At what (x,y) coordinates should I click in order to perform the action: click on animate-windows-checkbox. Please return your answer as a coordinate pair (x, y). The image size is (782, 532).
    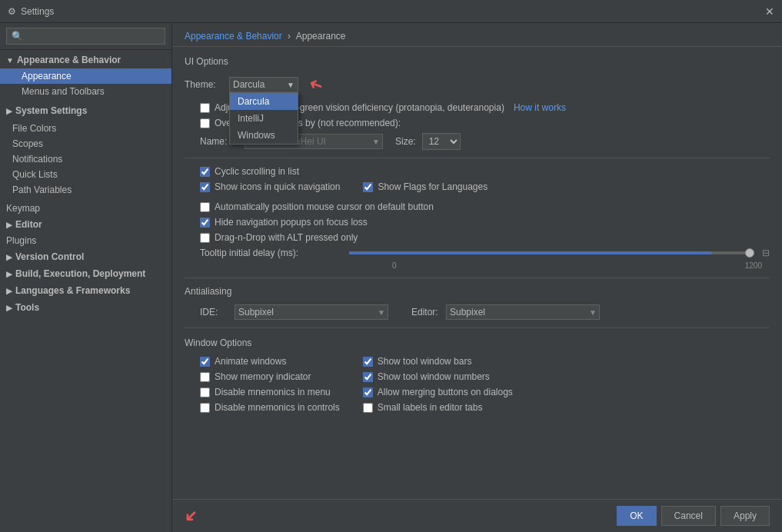
    Looking at the image, I should click on (205, 361).